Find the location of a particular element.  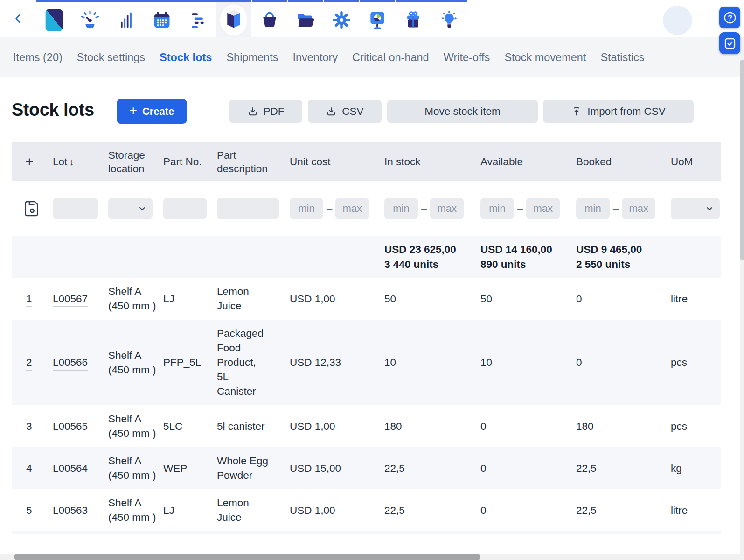

app-tab-bar-chart is located at coordinates (126, 19).